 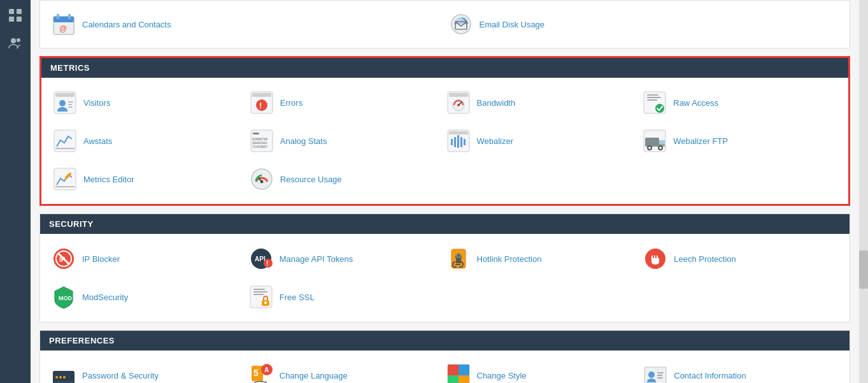 I want to click on change-style-item: Change Style, so click(x=544, y=371).